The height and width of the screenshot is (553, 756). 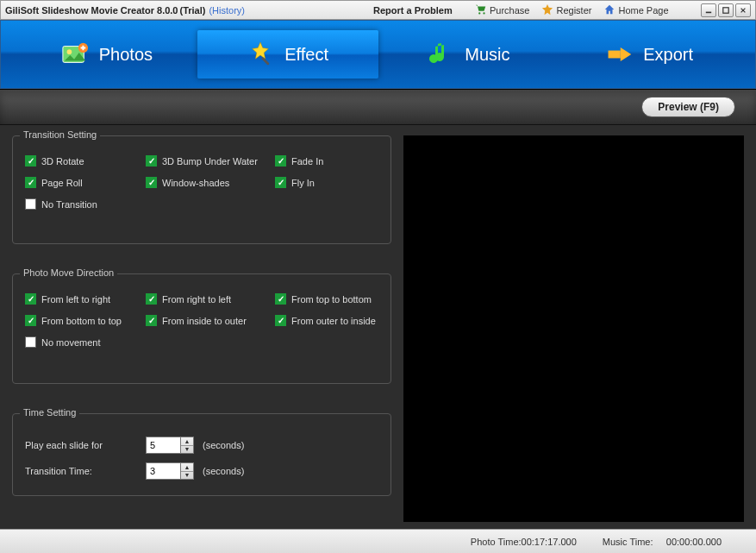 What do you see at coordinates (227, 10) in the screenshot?
I see `history-link: (History)` at bounding box center [227, 10].